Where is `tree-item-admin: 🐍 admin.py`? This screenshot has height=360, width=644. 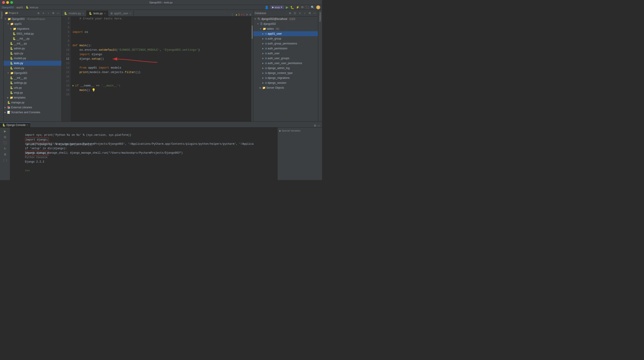
tree-item-admin: 🐍 admin.py is located at coordinates (32, 48).